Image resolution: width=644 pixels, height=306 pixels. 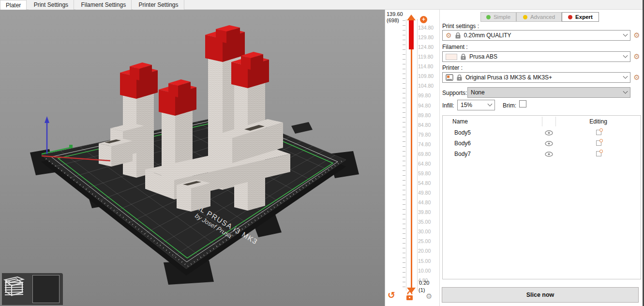 What do you see at coordinates (14, 5) in the screenshot?
I see `tab-plater: Plater` at bounding box center [14, 5].